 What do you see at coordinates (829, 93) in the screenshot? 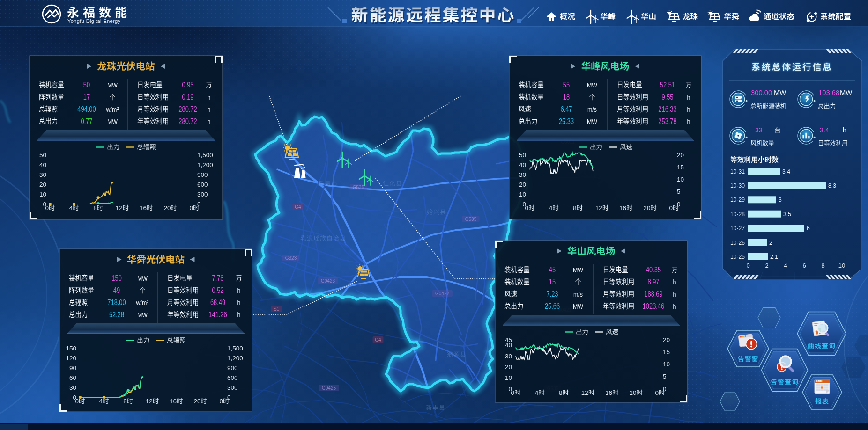
I see `svg-text: 103.68` at bounding box center [829, 93].